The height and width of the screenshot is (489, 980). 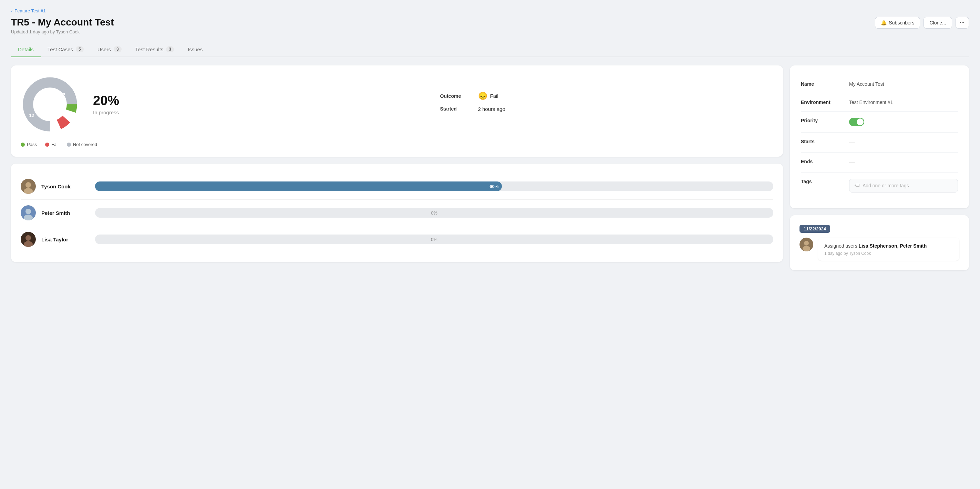 What do you see at coordinates (434, 213) in the screenshot?
I see `progress-label-peter: 0%` at bounding box center [434, 213].